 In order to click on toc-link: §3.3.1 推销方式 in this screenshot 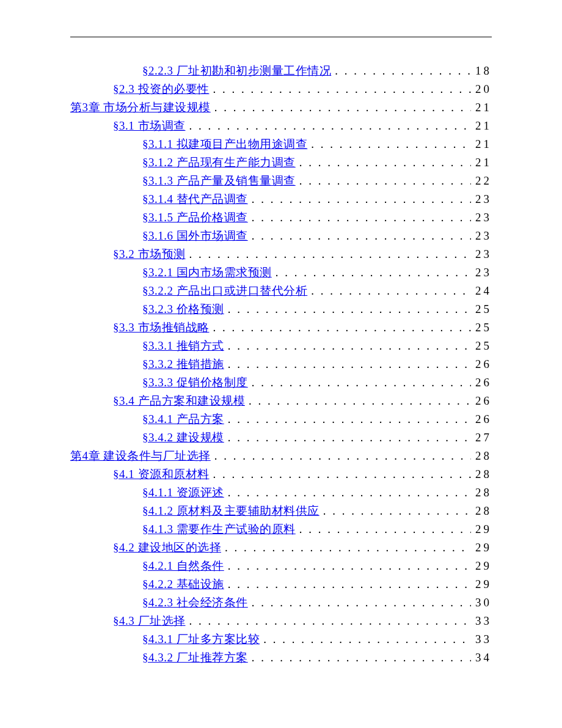, I will do `click(183, 346)`.